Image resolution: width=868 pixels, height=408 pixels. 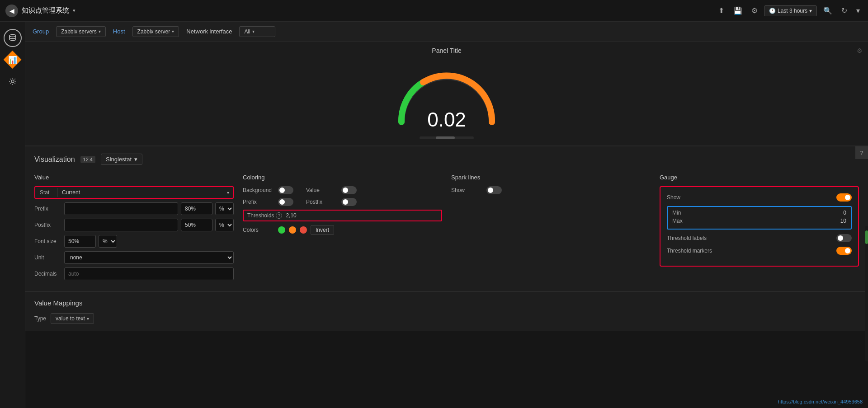 What do you see at coordinates (447, 120) in the screenshot?
I see `gauge-value: 0.02` at bounding box center [447, 120].